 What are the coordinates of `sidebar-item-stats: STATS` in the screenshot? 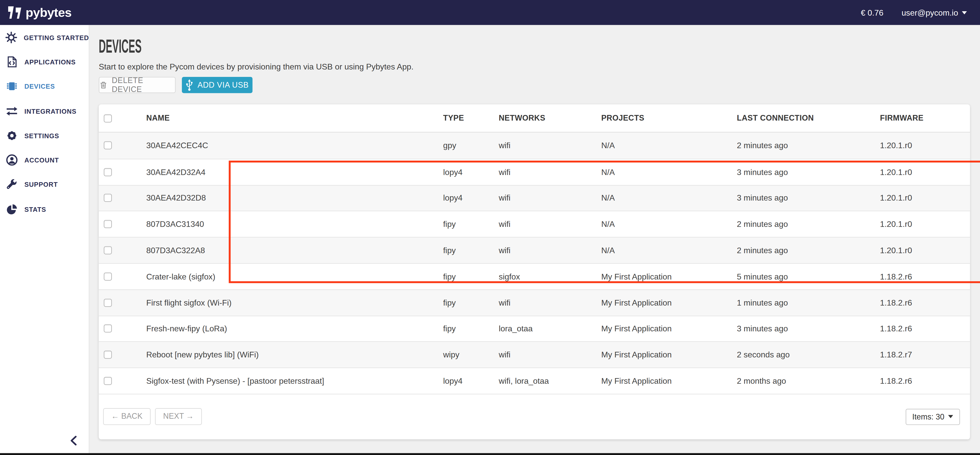 It's located at (44, 209).